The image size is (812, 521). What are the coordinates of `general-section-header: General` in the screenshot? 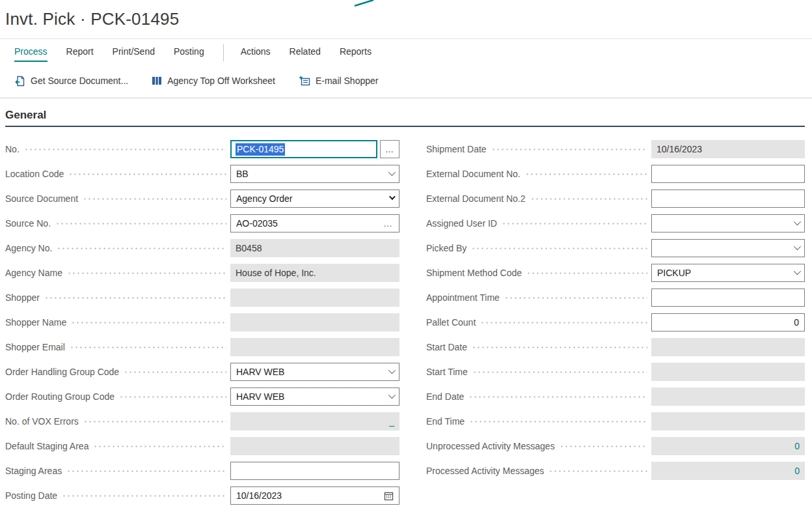 It's located at (405, 118).